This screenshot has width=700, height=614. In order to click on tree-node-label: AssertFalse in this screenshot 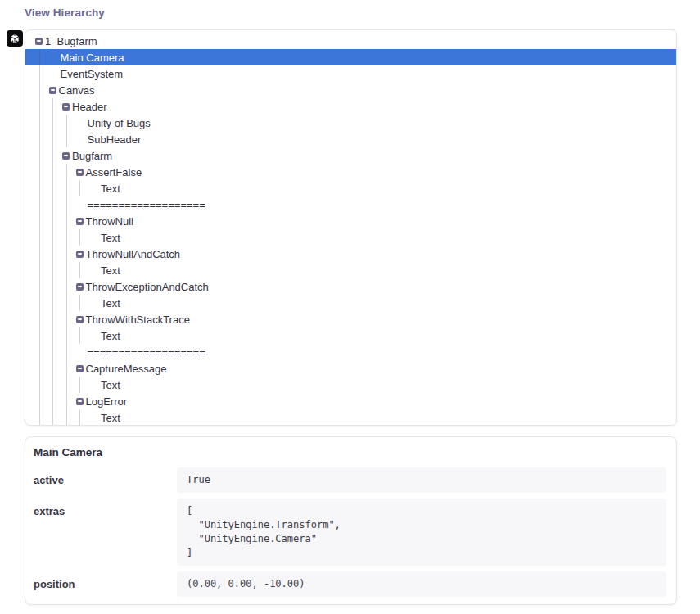, I will do `click(115, 172)`.